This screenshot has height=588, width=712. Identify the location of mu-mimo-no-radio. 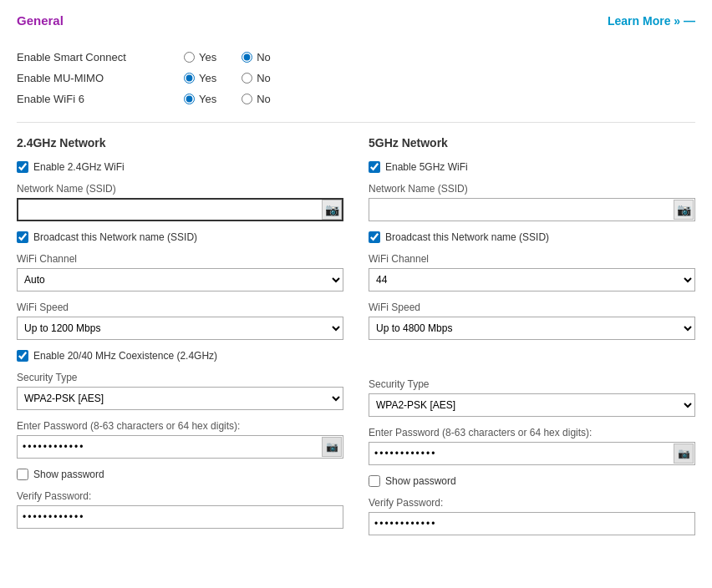
(247, 79).